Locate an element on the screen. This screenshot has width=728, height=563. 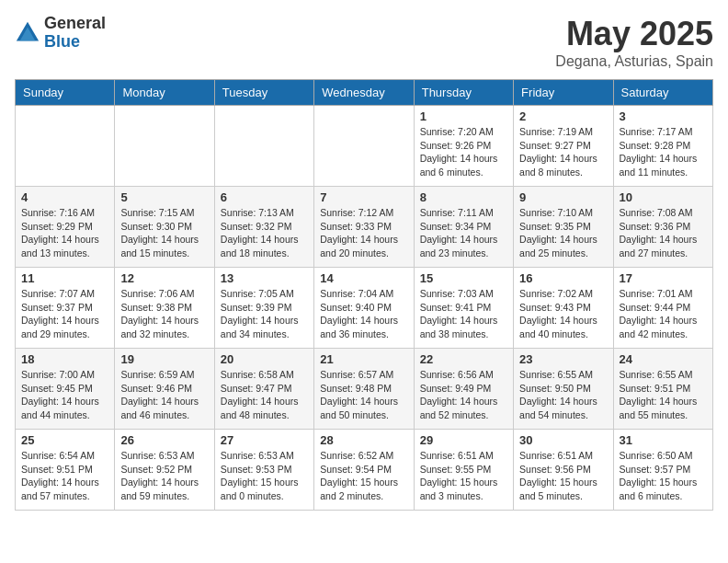
calendar-cell: 30Sunrise: 6:51 AM Sunset: 9:56 PM Dayli… is located at coordinates (563, 470).